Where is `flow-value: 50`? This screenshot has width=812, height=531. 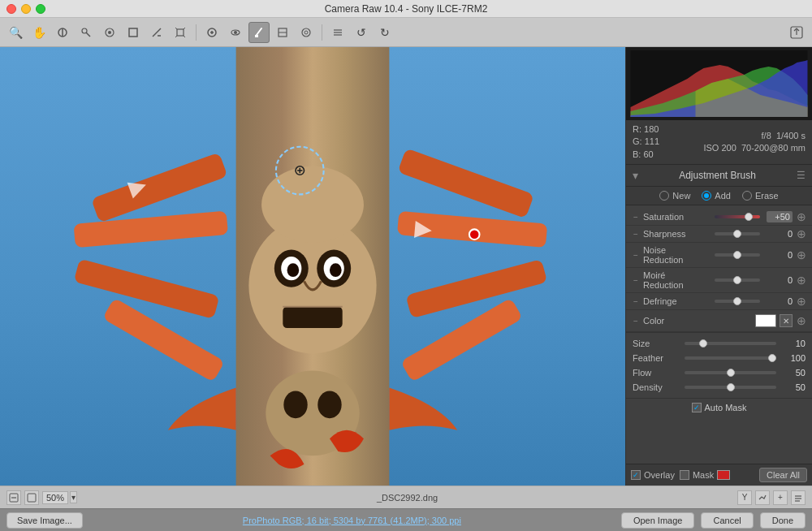
flow-value: 50 is located at coordinates (793, 373).